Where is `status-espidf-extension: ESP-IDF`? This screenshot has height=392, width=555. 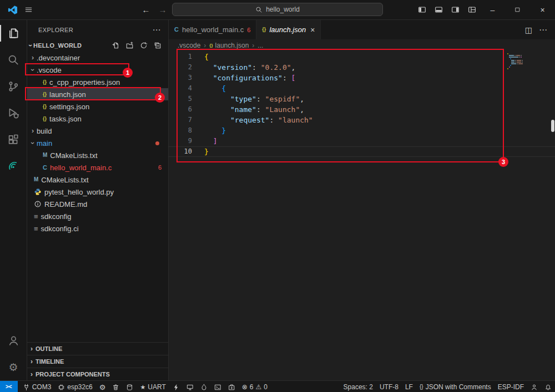
status-espidf-extension: ESP-IDF is located at coordinates (511, 386).